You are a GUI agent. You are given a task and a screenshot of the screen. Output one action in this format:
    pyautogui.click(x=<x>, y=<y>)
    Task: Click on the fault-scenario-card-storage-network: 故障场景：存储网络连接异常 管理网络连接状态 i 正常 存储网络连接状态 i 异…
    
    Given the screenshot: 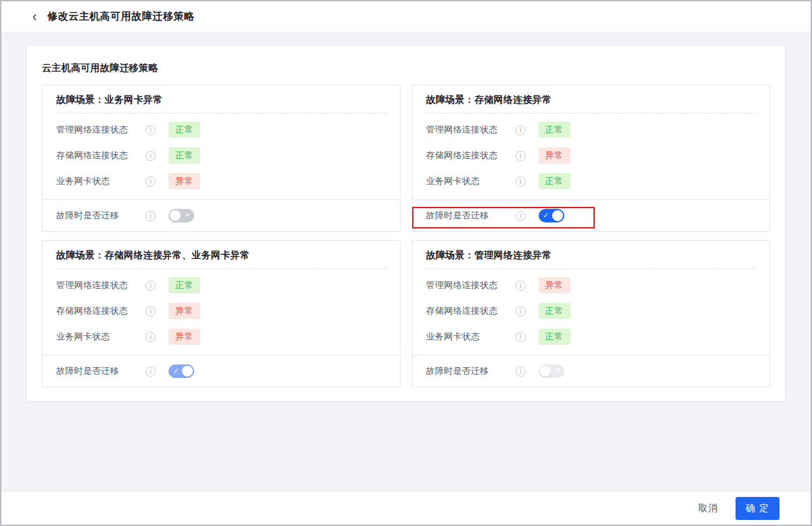 What is the action you would take?
    pyautogui.click(x=591, y=158)
    